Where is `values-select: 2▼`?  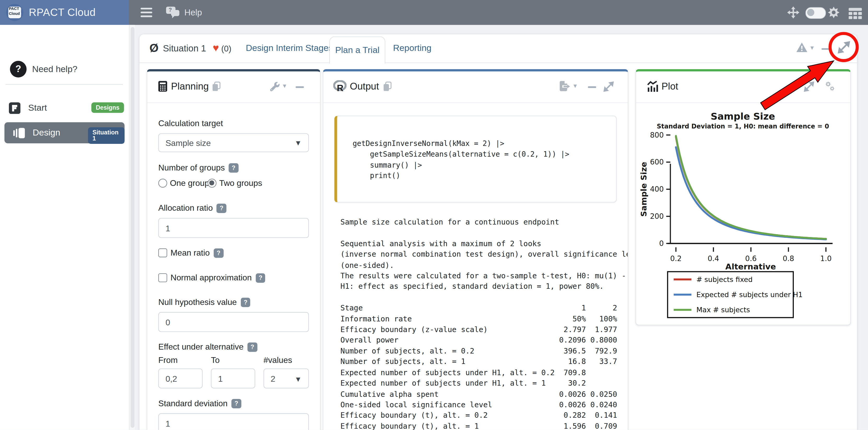 values-select: 2▼ is located at coordinates (286, 378).